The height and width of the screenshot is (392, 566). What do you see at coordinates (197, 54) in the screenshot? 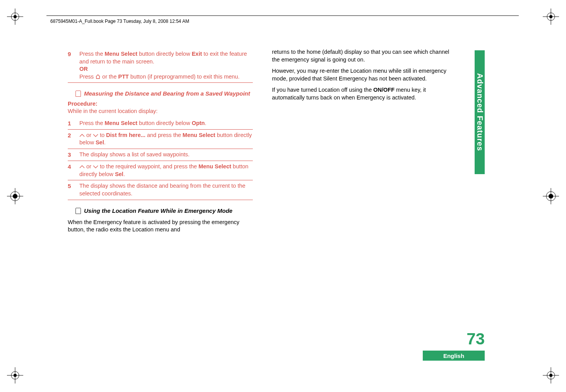
I see `exit-key: Exit` at bounding box center [197, 54].